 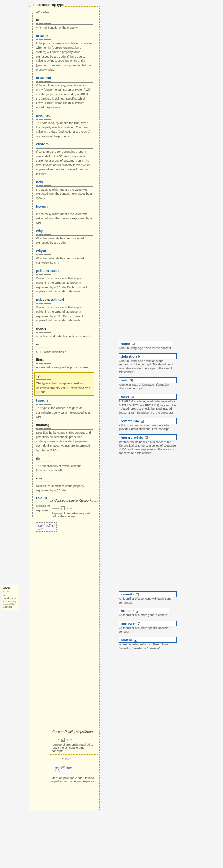 I want to click on right-item-facet-label: facet, so click(x=125, y=397).